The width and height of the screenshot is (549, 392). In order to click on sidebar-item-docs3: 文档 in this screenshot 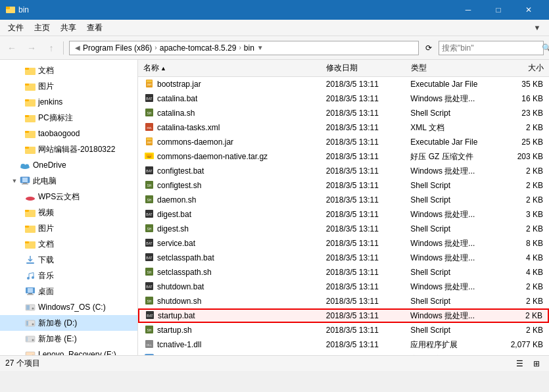, I will do `click(68, 244)`.